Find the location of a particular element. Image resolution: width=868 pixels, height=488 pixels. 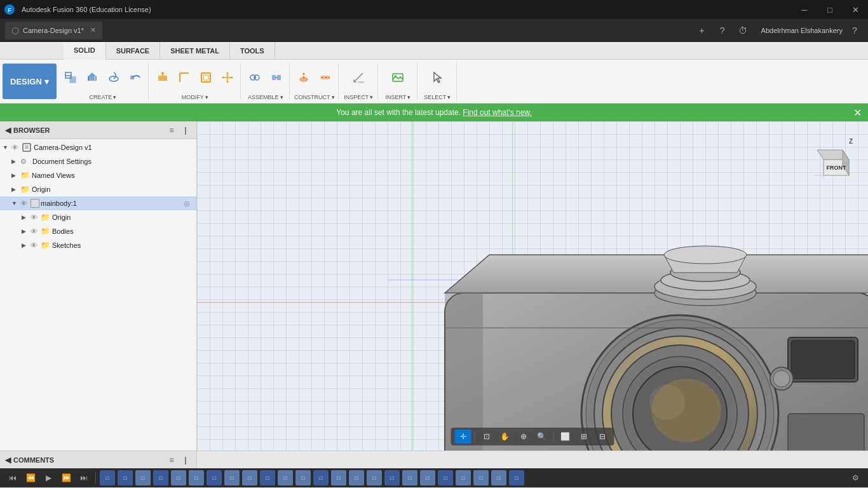

timeline-tool-24: □ is located at coordinates (517, 478).